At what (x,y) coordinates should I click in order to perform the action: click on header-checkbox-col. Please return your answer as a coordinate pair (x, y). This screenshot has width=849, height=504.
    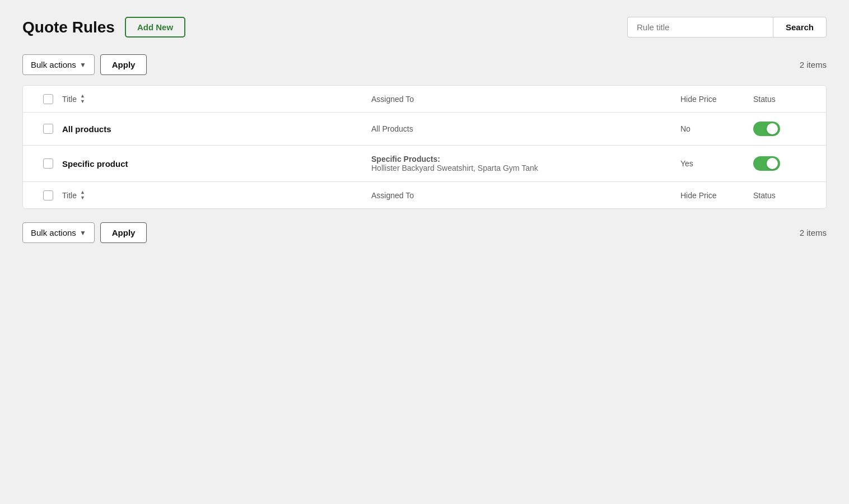
    Looking at the image, I should click on (48, 99).